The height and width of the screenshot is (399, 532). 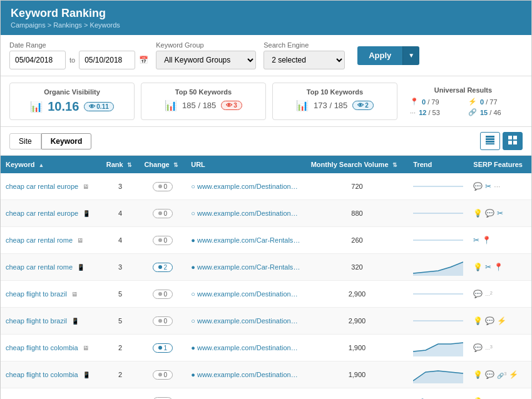 I want to click on ur-link-icon: 🔗, so click(x=473, y=113).